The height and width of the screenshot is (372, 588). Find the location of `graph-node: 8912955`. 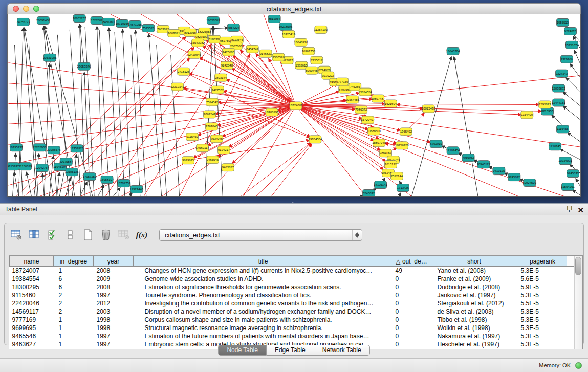

graph-node: 8912955 is located at coordinates (190, 33).